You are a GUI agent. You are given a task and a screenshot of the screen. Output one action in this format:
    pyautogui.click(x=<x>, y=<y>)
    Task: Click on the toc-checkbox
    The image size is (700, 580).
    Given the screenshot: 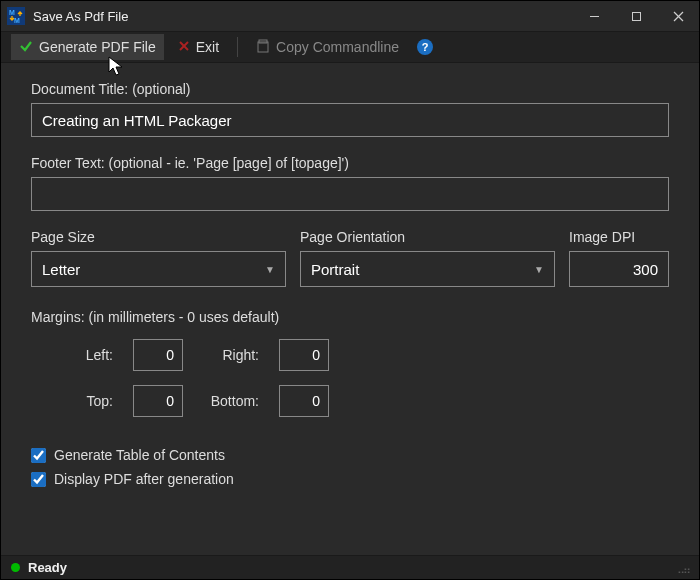 What is the action you would take?
    pyautogui.click(x=38, y=456)
    